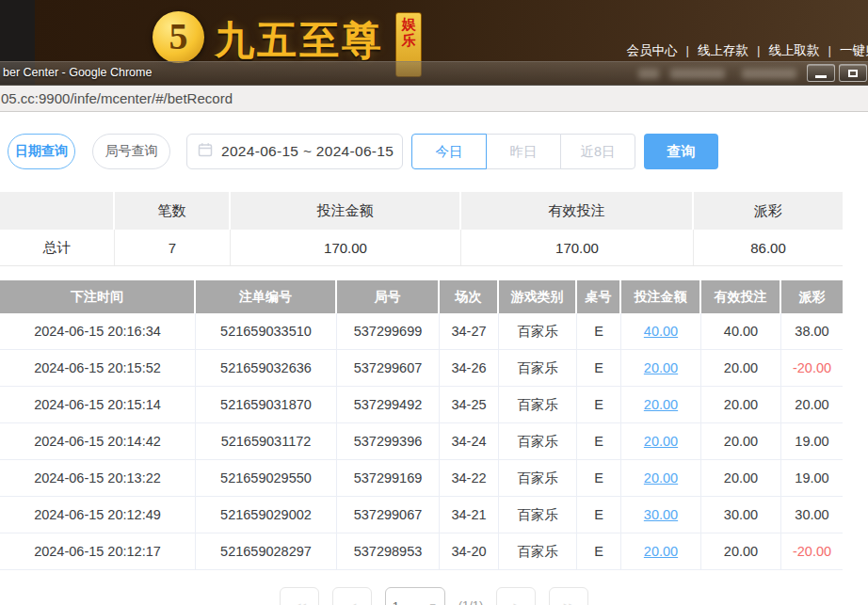 The height and width of the screenshot is (605, 868). Describe the element at coordinates (516, 597) in the screenshot. I see `next-page-button: ▸` at that location.